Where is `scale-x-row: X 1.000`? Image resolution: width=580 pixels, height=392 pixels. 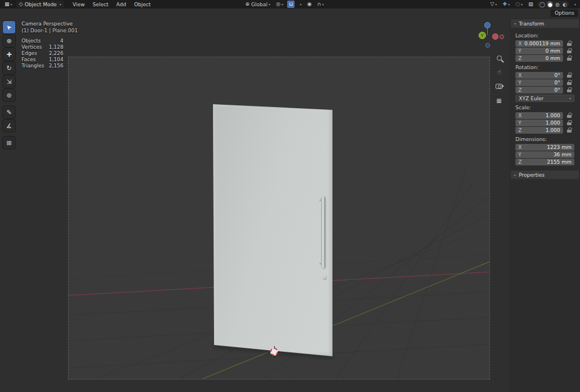 scale-x-row: X 1.000 is located at coordinates (545, 116).